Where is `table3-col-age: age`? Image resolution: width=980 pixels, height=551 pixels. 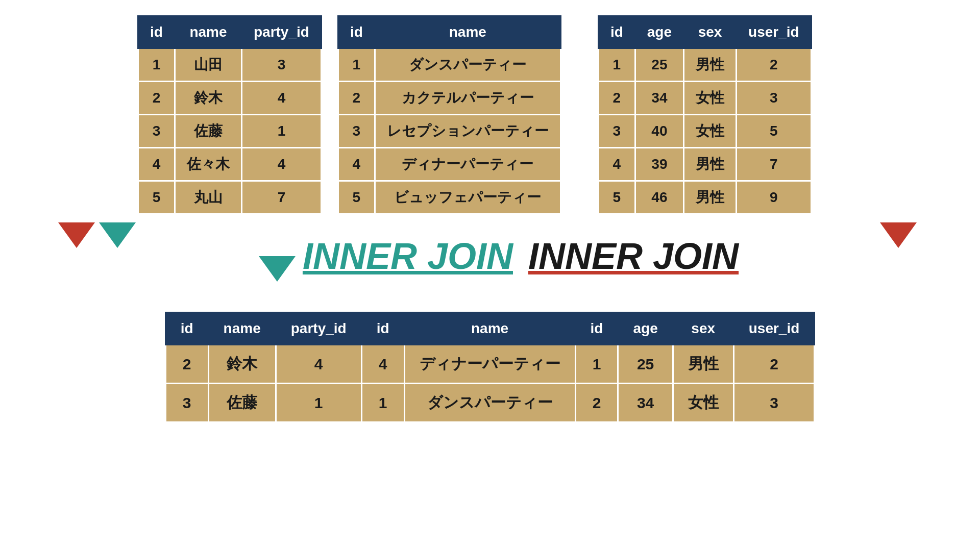 table3-col-age: age is located at coordinates (659, 33).